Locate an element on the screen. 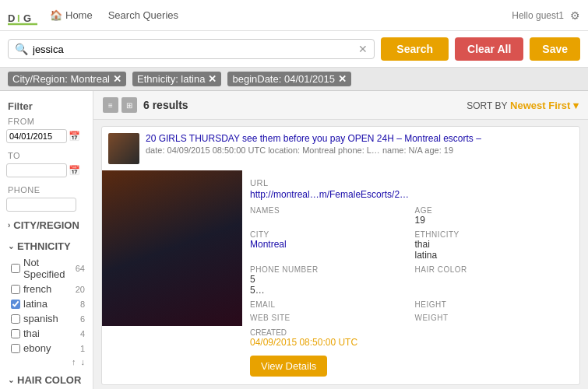 The width and height of the screenshot is (588, 389). svg-text: I is located at coordinates (19, 19).